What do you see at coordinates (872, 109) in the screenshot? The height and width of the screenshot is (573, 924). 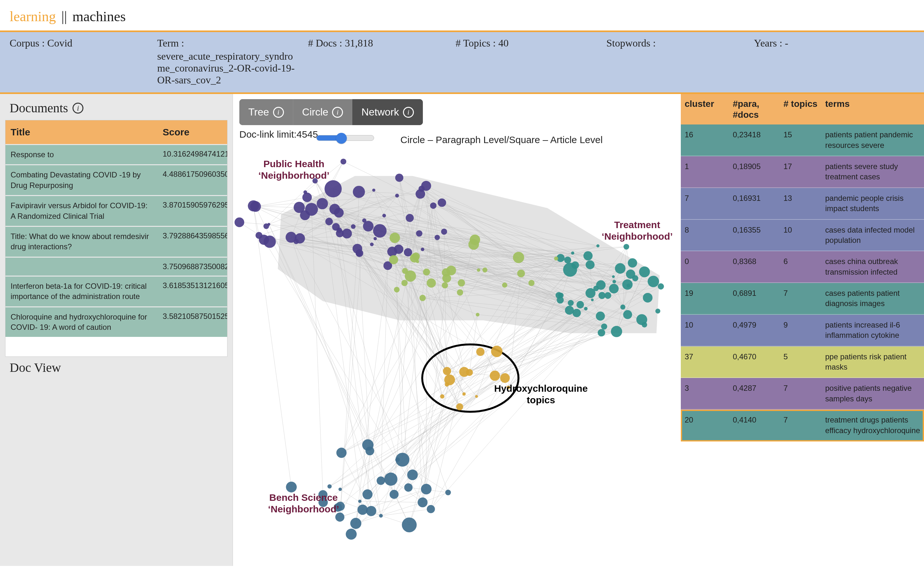 I see `col-terms: terms` at bounding box center [872, 109].